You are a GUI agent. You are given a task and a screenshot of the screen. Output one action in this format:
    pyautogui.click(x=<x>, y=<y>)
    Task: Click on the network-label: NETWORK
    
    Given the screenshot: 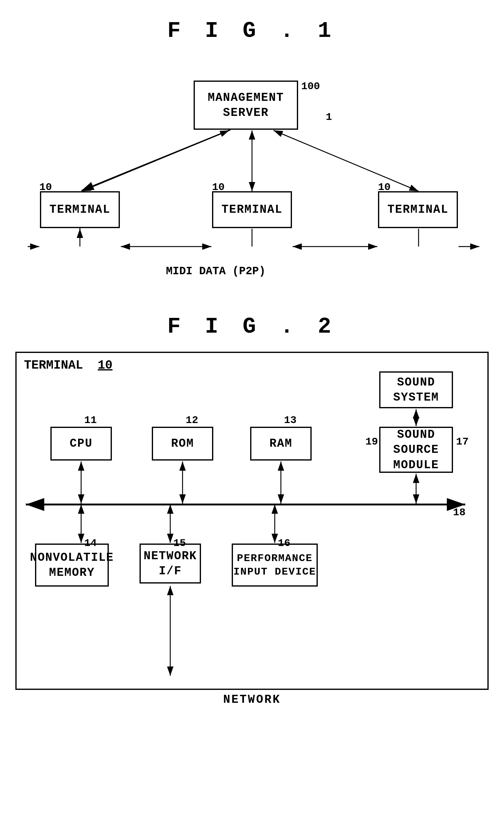 What is the action you would take?
    pyautogui.click(x=252, y=700)
    